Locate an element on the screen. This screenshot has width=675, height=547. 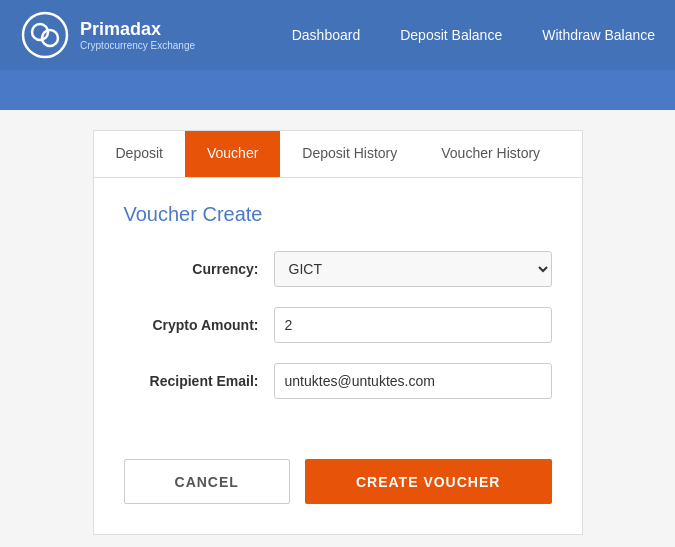
logo-area: Primadax Cryptocurrency Exchange is located at coordinates (156, 35).